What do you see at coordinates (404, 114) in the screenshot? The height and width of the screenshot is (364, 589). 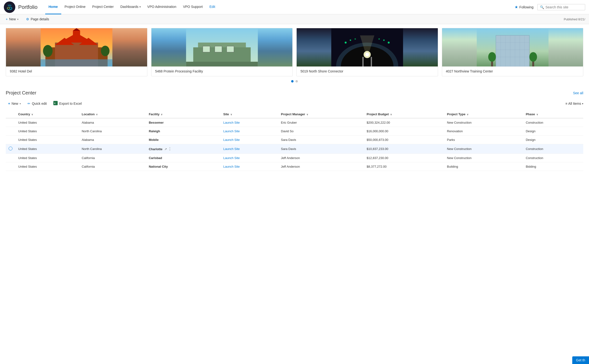 I see `col-budget: Project Budget ∨` at bounding box center [404, 114].